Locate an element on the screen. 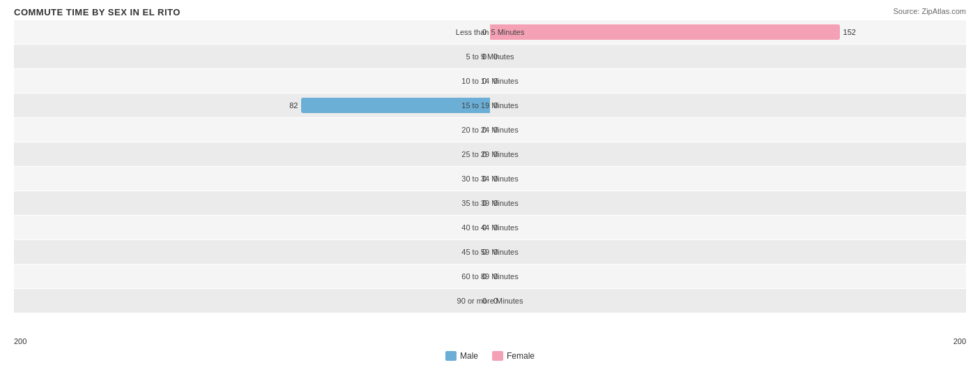 The image size is (980, 365). row-label: 25 to 29 Minutes is located at coordinates (489, 154).